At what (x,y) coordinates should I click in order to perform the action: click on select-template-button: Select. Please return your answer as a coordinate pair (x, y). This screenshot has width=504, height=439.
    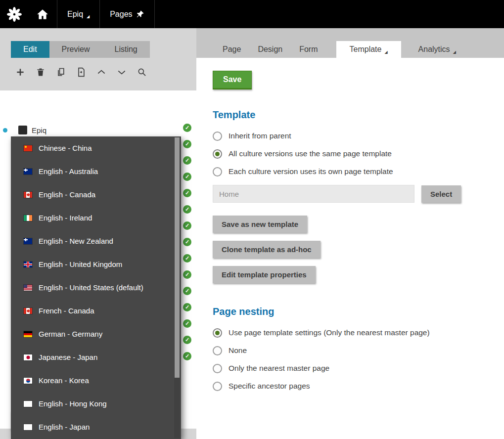
    Looking at the image, I should click on (441, 194).